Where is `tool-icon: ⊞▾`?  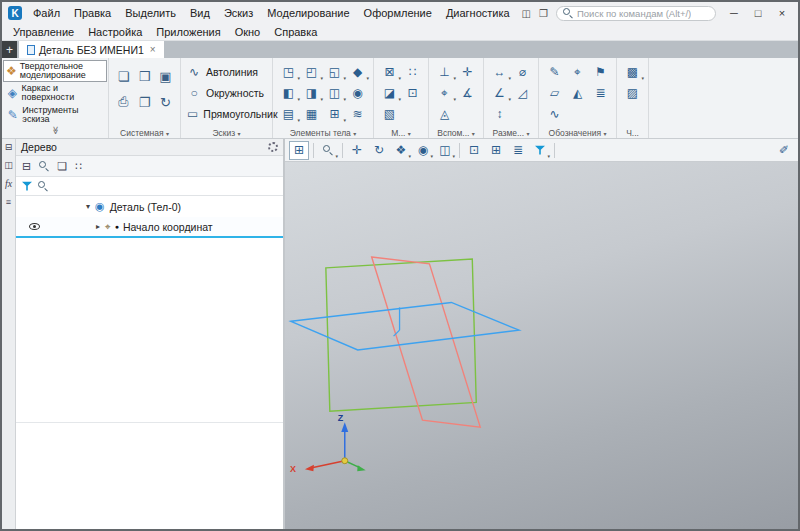 tool-icon: ⊞▾ is located at coordinates (334, 114).